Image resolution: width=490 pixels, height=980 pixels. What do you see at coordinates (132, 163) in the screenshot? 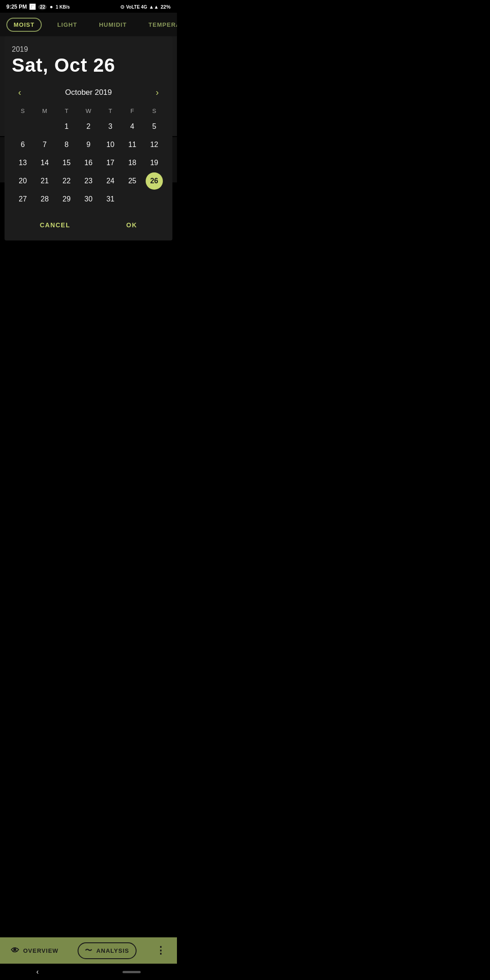
I see `calendar-day: 18` at bounding box center [132, 163].